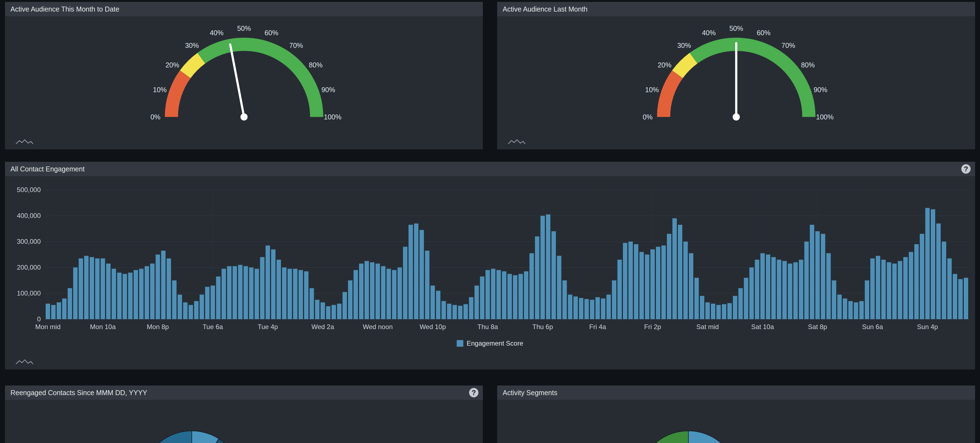  What do you see at coordinates (542, 327) in the screenshot?
I see `svg-text: Thu 6p` at bounding box center [542, 327].